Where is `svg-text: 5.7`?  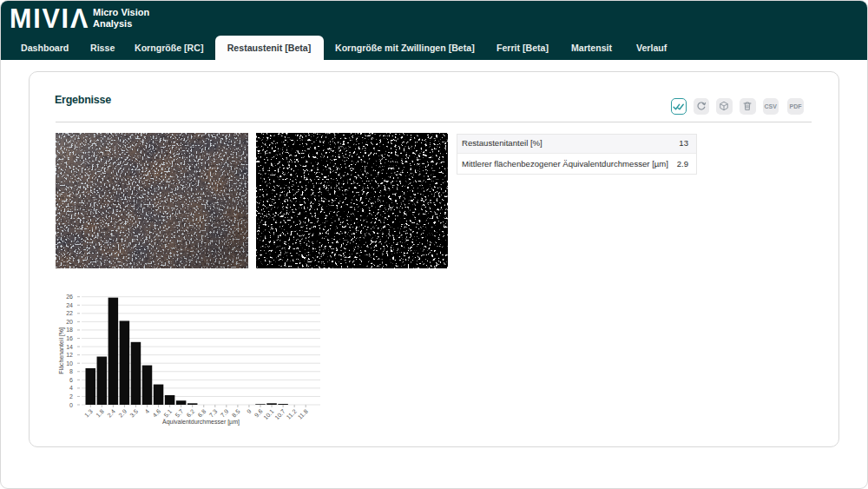 svg-text: 5.7 is located at coordinates (180, 413).